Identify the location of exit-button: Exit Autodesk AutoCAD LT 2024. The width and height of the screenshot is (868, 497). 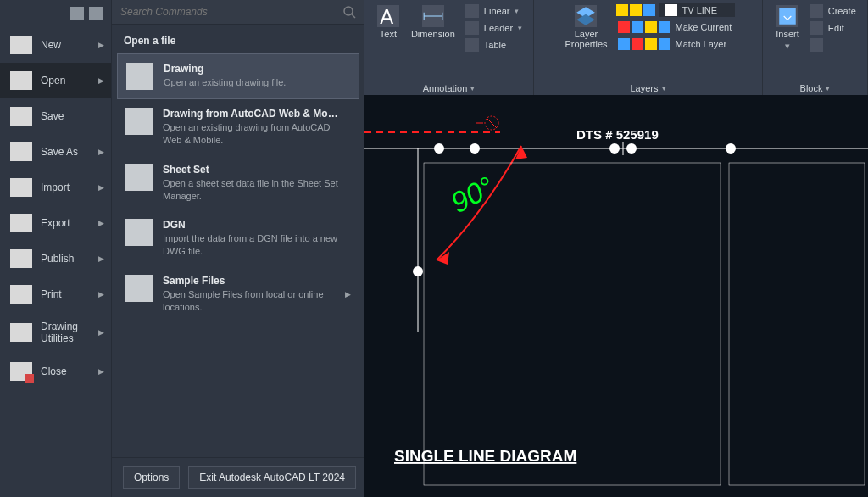
(272, 477).